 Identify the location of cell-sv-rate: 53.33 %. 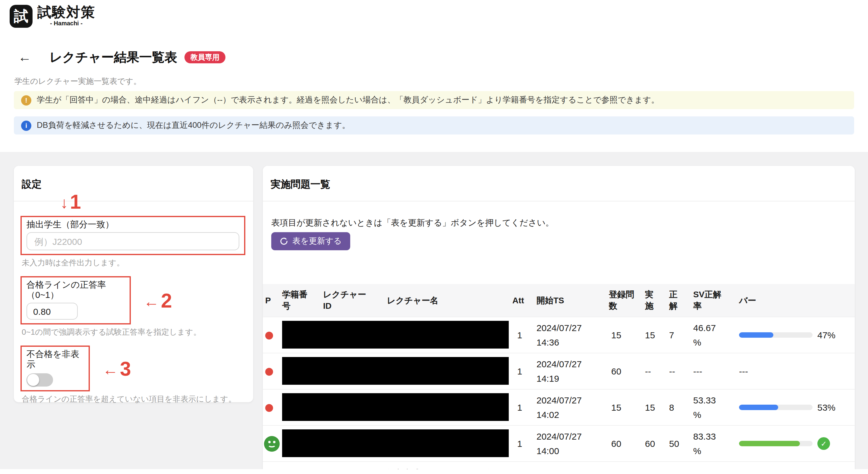
(707, 407).